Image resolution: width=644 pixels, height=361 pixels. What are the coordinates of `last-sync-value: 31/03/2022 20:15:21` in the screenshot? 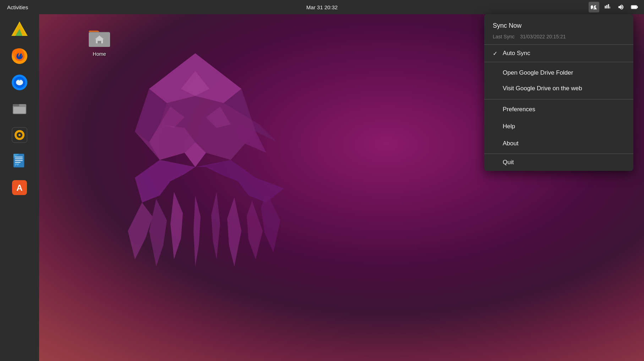 It's located at (543, 37).